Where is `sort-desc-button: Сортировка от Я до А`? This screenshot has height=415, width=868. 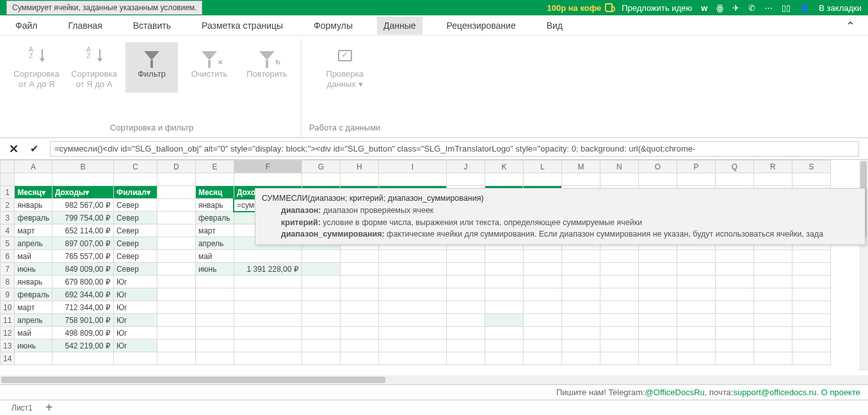
sort-desc-button: Сортировка от Я до А is located at coordinates (94, 68).